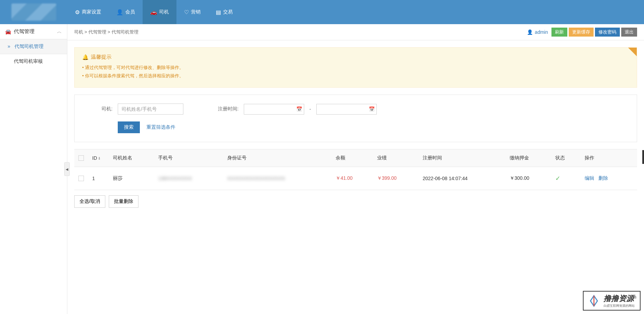 The width and height of the screenshot is (644, 314). What do you see at coordinates (541, 32) in the screenshot?
I see `username: admin` at bounding box center [541, 32].